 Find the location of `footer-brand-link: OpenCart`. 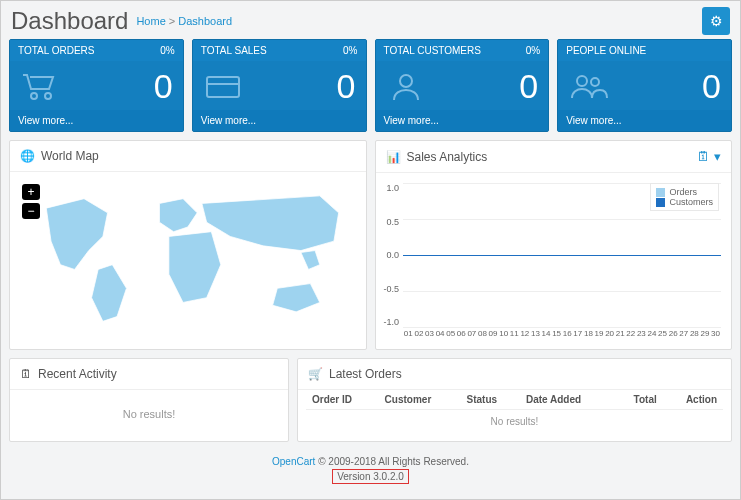

footer-brand-link: OpenCart is located at coordinates (294, 462).